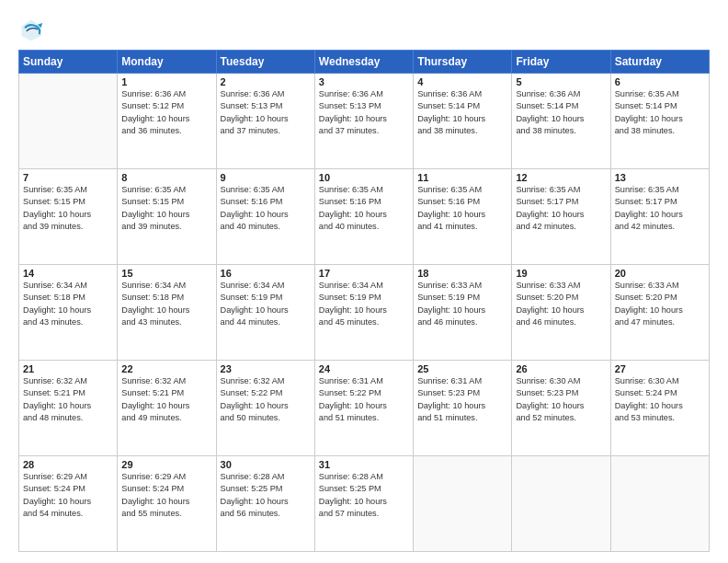  Describe the element at coordinates (364, 63) in the screenshot. I see `calendar-header-row: SundayMondayTuesdayWednesdayThursdayFrid…` at that location.